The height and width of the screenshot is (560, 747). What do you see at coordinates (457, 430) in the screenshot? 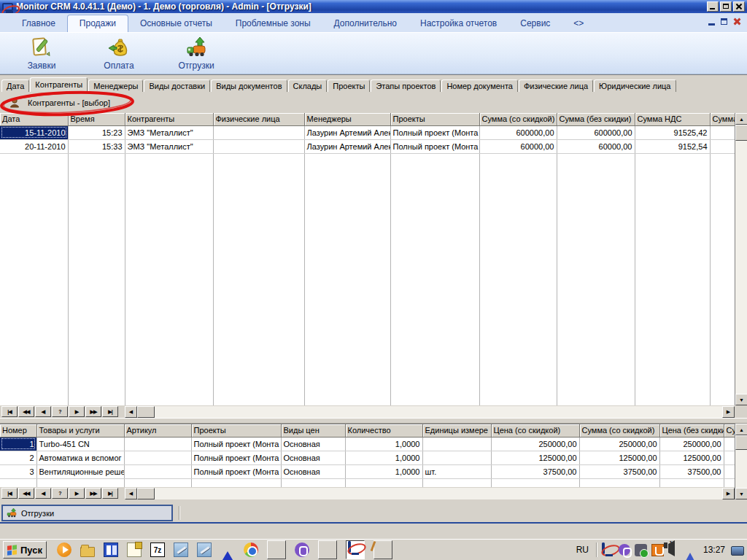
I see `col-edinitsy: Единицы измере` at bounding box center [457, 430].